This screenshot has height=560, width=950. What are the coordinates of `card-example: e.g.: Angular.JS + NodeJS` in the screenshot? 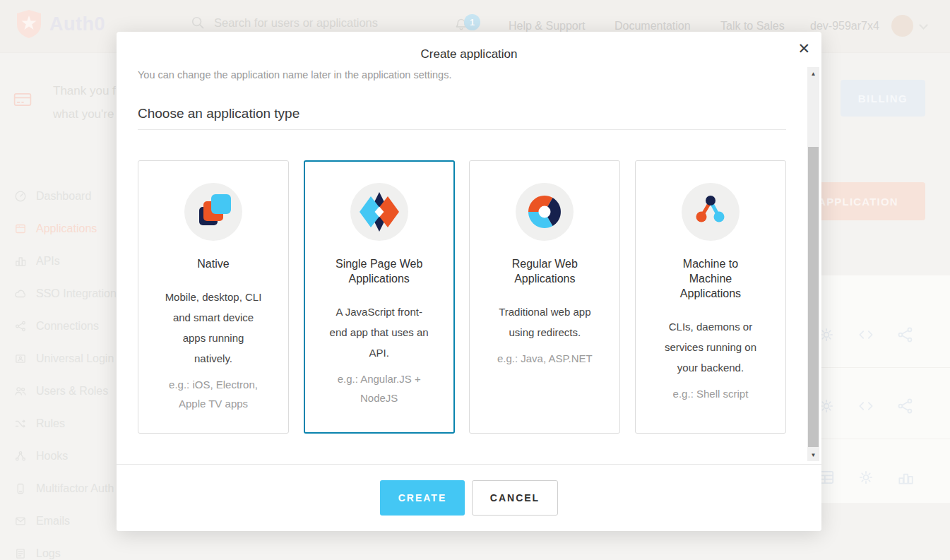 It's located at (379, 388).